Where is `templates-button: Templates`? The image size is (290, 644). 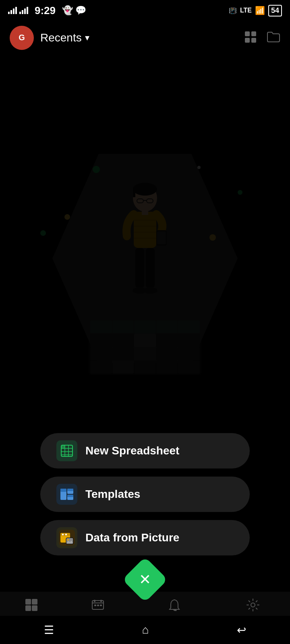 templates-button: Templates is located at coordinates (145, 494).